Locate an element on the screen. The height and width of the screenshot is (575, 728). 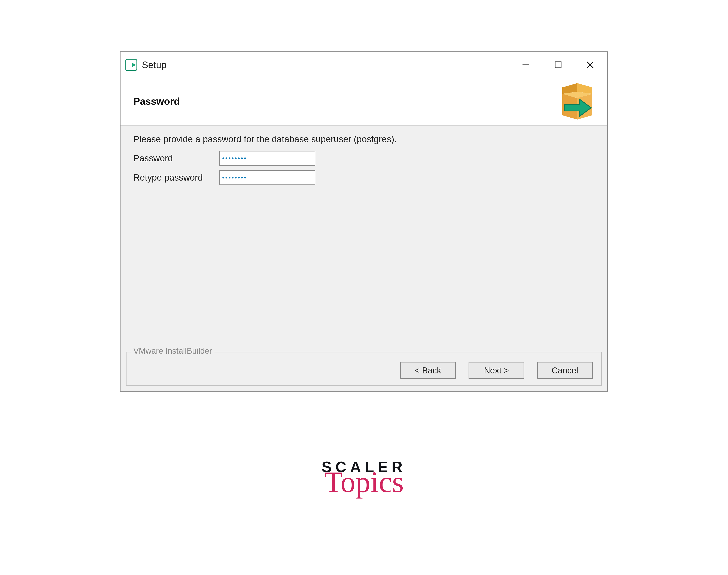
box-arrow-icon is located at coordinates (577, 101).